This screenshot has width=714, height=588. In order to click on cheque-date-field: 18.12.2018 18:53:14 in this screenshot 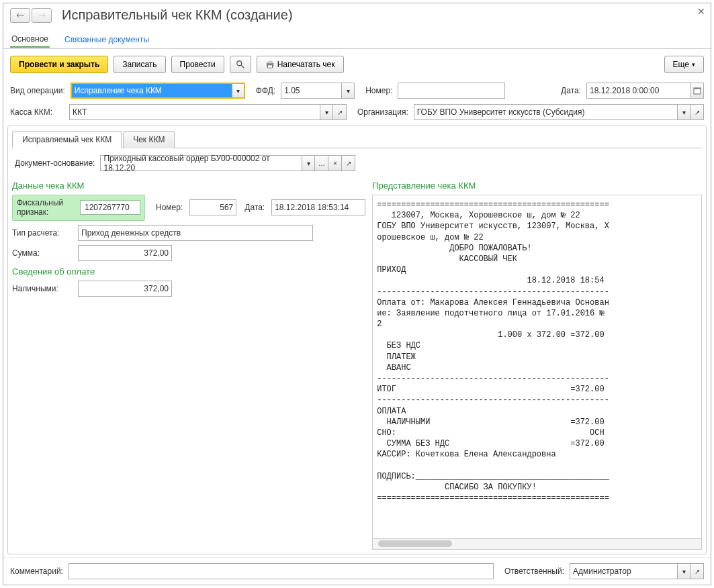, I will do `click(318, 207)`.